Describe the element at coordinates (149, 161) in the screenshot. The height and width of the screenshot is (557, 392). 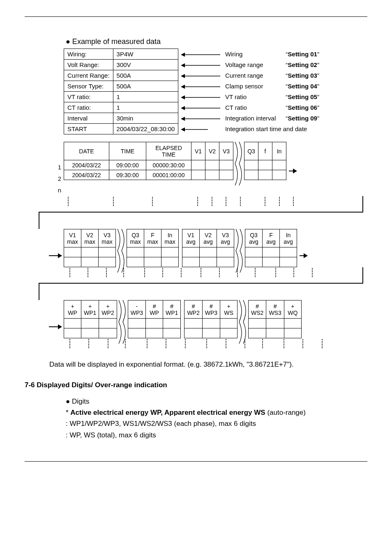
I see `data-table-1-left: DATE TIME ELAPSED TIME V1 V2 V3 2004/03/…` at that location.